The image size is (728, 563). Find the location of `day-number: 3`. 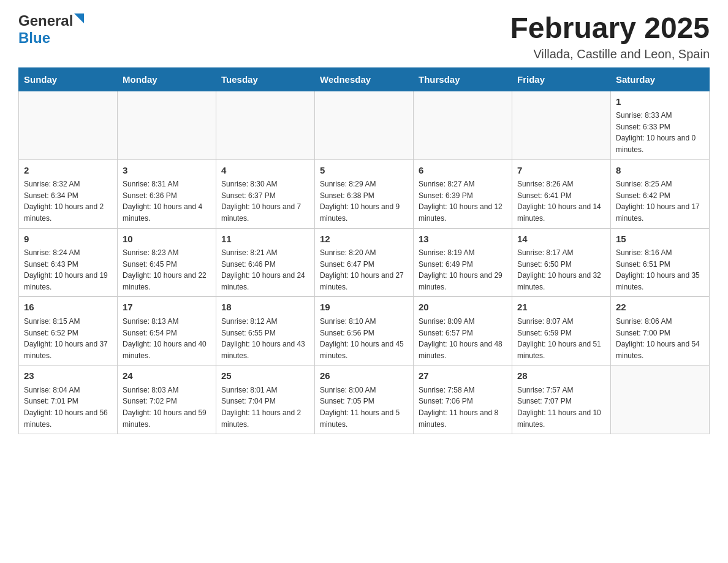

day-number: 3 is located at coordinates (167, 170).